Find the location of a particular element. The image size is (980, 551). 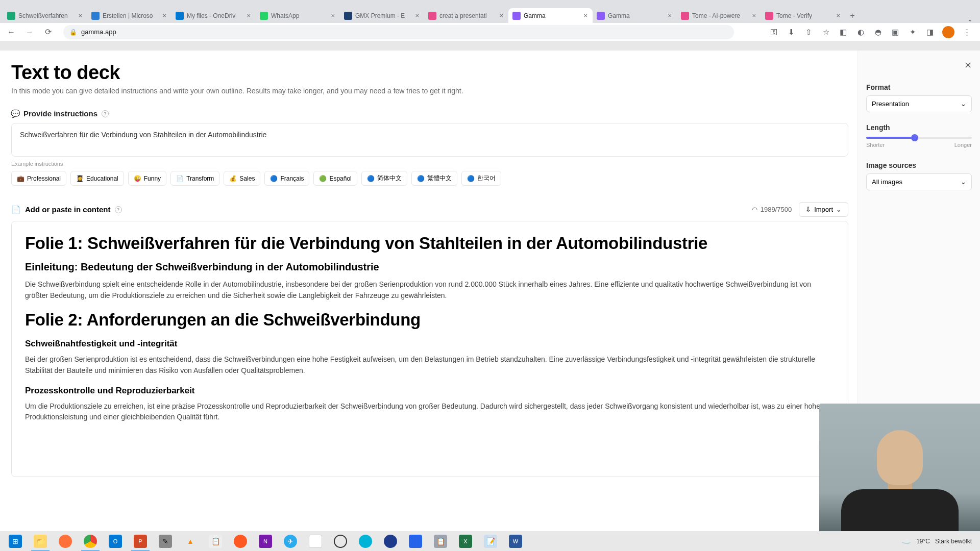

extensions-puzzle-icon: ✦ is located at coordinates (913, 32).